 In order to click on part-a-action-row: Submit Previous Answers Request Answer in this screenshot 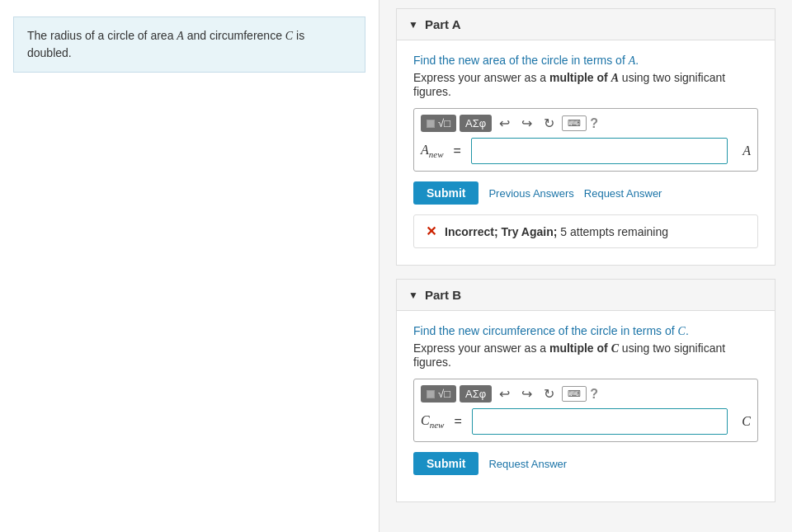, I will do `click(586, 193)`.